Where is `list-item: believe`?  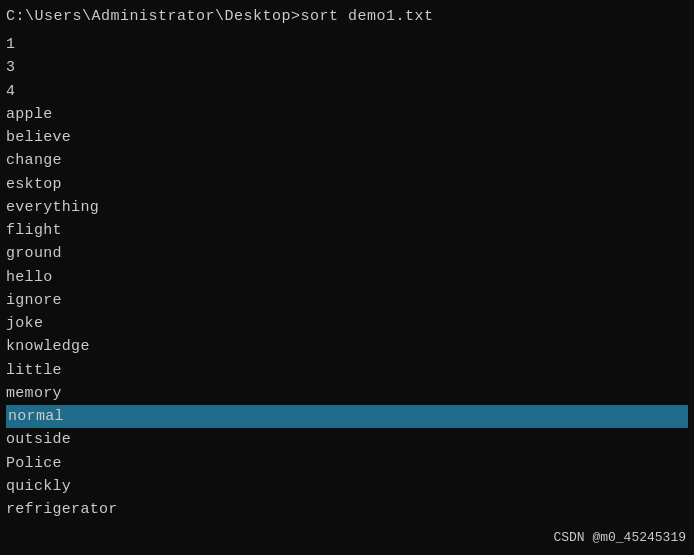
list-item: believe is located at coordinates (347, 138).